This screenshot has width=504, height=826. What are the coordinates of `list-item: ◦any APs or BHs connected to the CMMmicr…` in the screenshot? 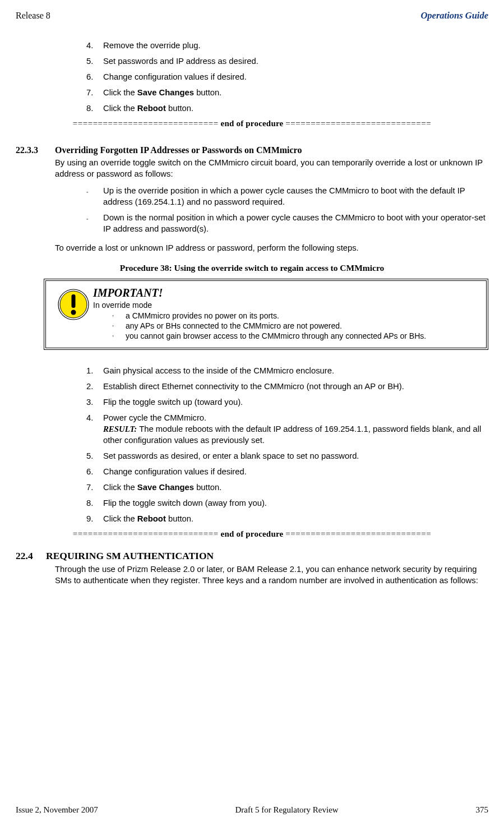 It's located at (269, 326).